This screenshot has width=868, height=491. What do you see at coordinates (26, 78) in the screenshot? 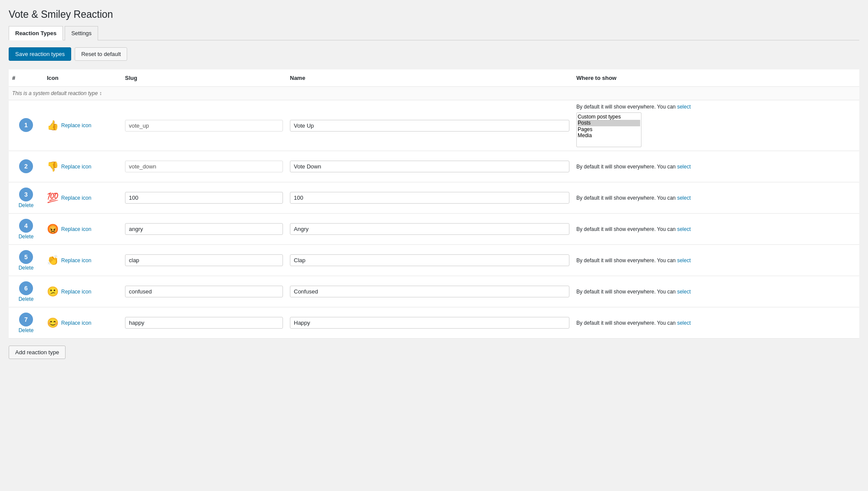
I see `col-header-num: #` at bounding box center [26, 78].